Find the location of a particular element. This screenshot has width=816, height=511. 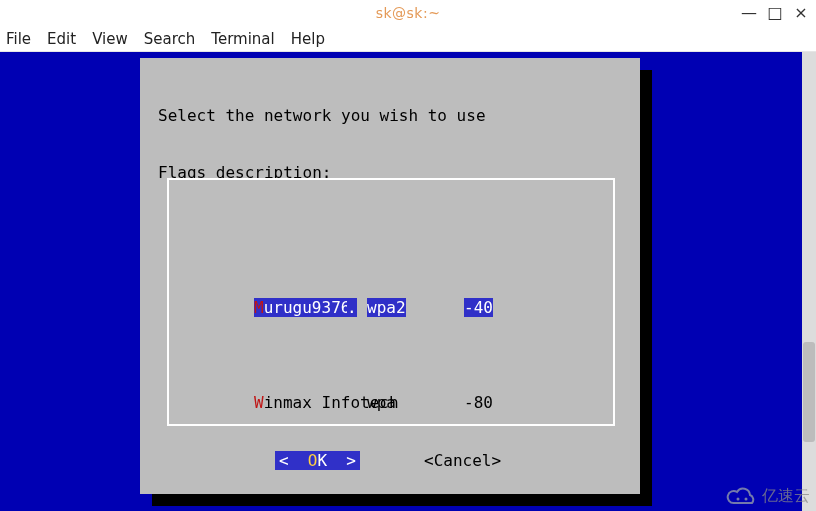

ok-button: < OK > is located at coordinates (318, 460).